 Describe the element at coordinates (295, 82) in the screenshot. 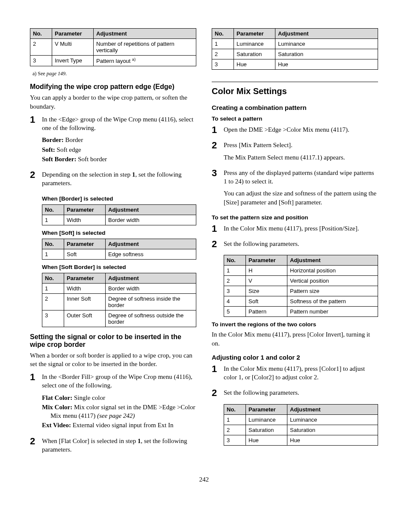

I see `rule` at that location.